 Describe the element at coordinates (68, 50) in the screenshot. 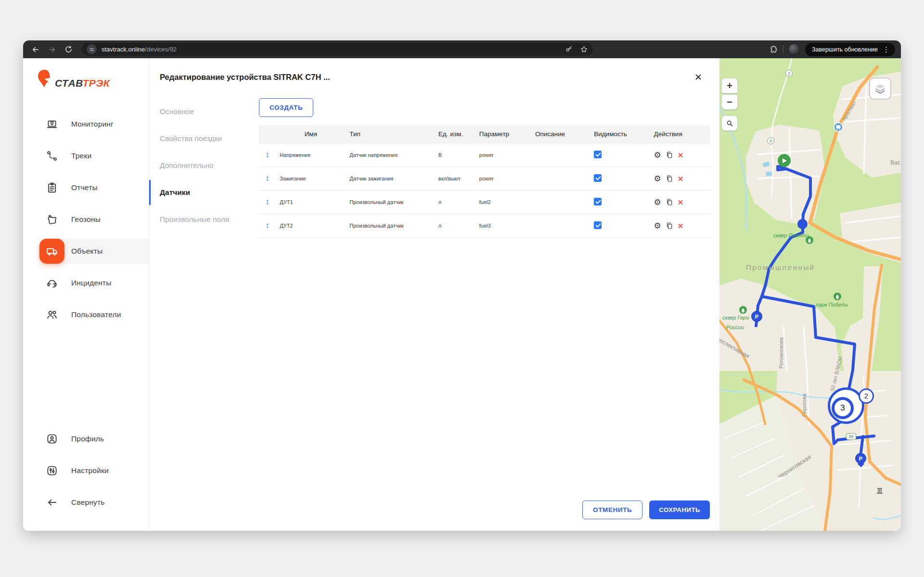

I see `reload-button` at that location.